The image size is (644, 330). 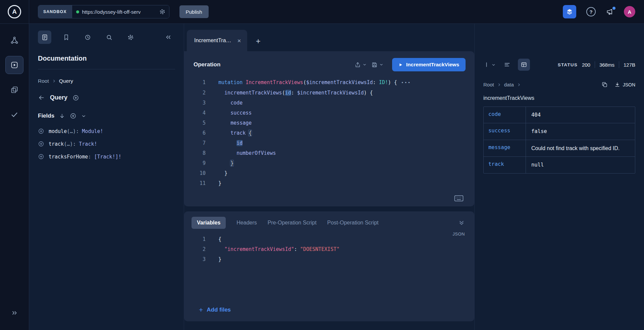 What do you see at coordinates (559, 140) in the screenshot?
I see `response-table: code404successfalsemessageCould not find…` at bounding box center [559, 140].